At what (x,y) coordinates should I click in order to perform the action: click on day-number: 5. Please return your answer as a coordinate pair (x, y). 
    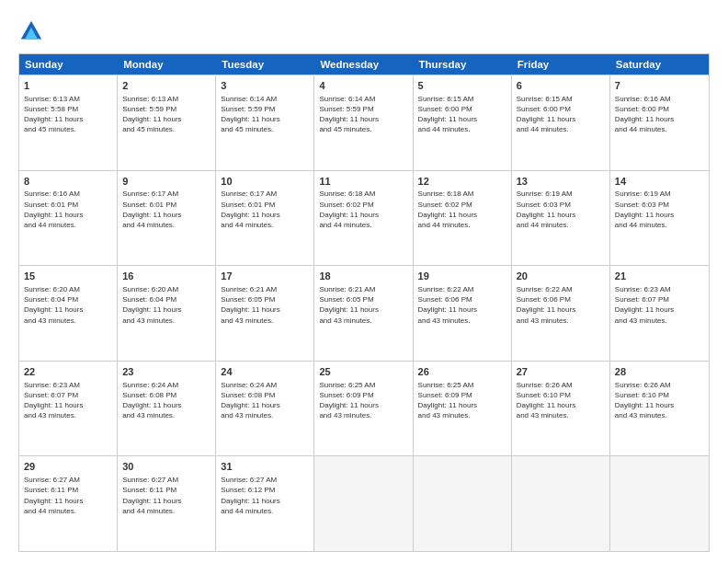
    Looking at the image, I should click on (462, 86).